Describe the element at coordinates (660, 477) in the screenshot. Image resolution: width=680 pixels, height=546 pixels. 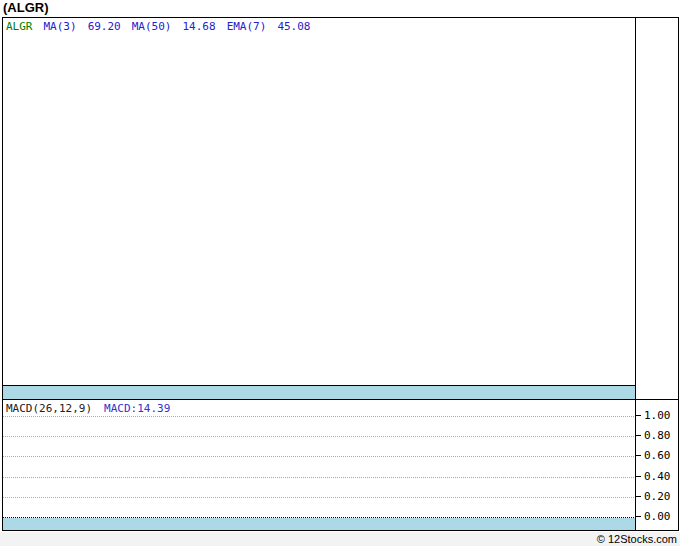
I see `macd-ytick-040: 0.40` at that location.